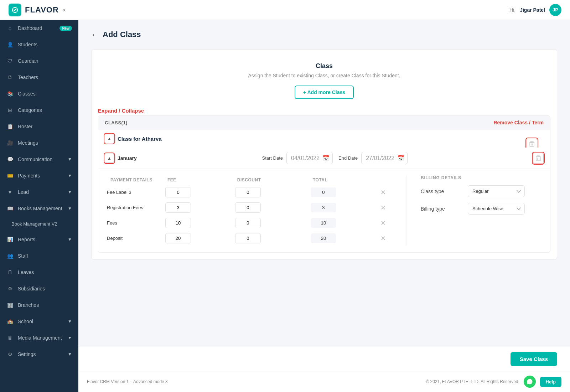 The image size is (570, 392). I want to click on help-button: Help, so click(551, 382).